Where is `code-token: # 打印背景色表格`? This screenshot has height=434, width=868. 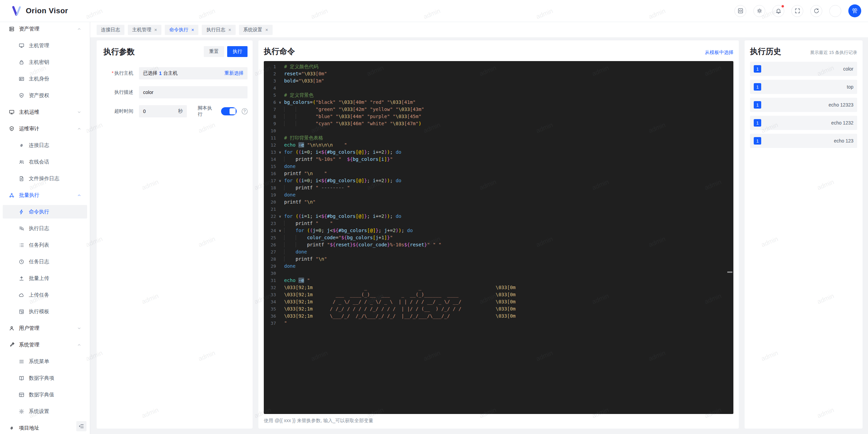
code-token: # 打印背景色表格 is located at coordinates (304, 138).